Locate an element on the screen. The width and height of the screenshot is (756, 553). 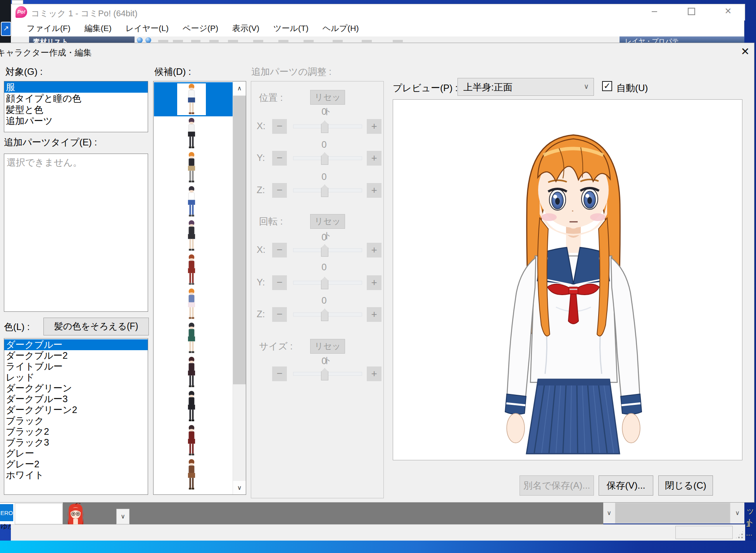
menu-item-7: ヘルプ(H) is located at coordinates (341, 28).